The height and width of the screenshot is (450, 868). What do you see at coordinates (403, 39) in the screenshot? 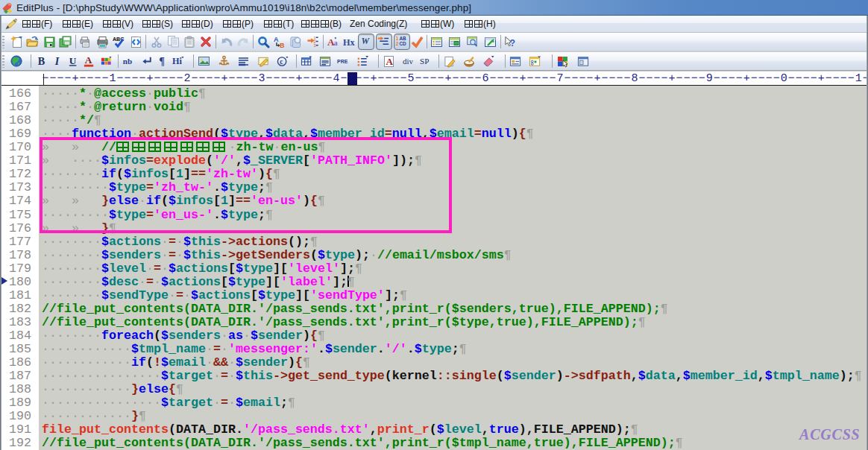
I see `svg-text: AB` at bounding box center [403, 39].